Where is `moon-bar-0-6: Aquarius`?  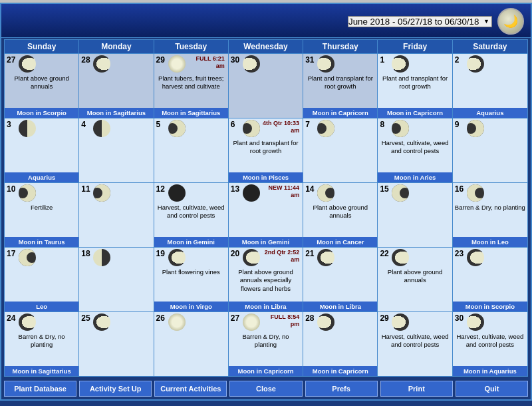
moon-bar-0-6: Aquarius is located at coordinates (490, 113).